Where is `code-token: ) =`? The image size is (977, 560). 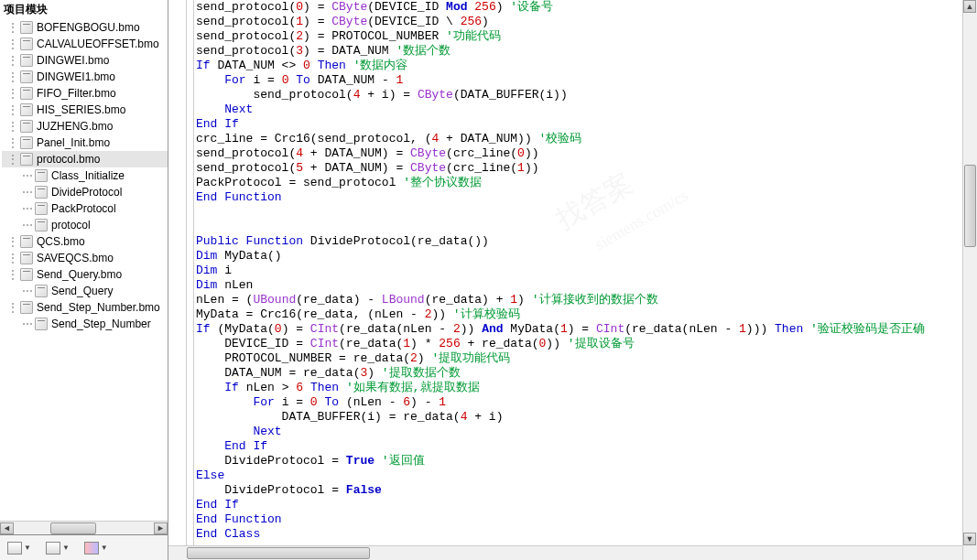 code-token: ) = is located at coordinates (297, 329).